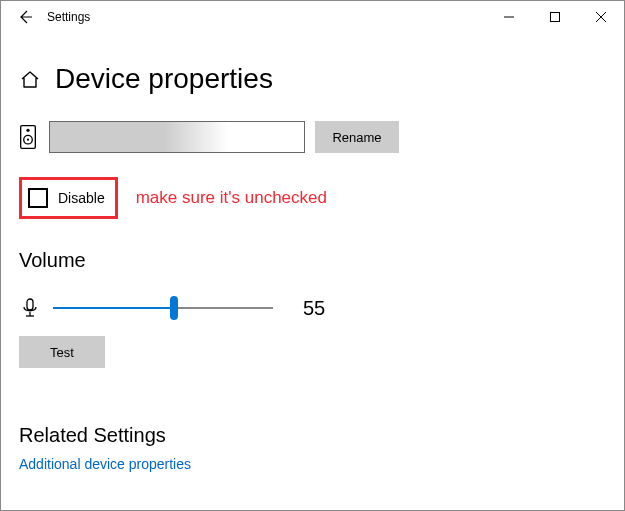  What do you see at coordinates (174, 308) in the screenshot?
I see `slider-thumb` at bounding box center [174, 308].